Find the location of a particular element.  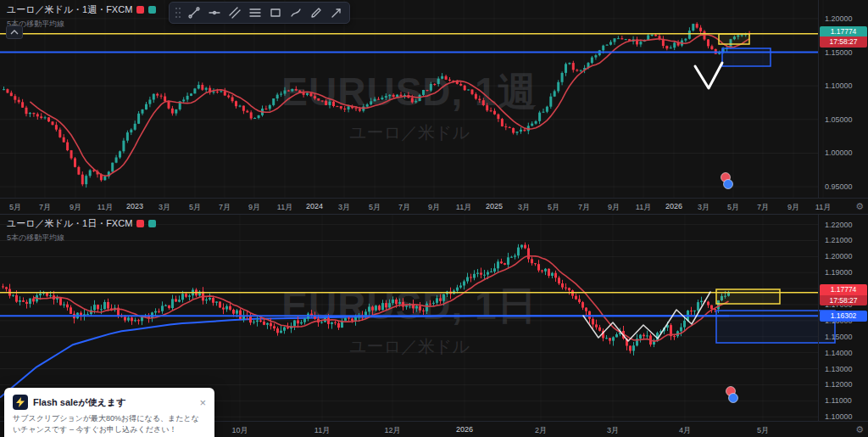

price-axis: 1.220001.210001.200001.190001.180001.170… is located at coordinates (843, 317).